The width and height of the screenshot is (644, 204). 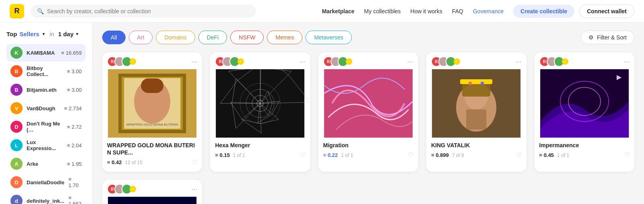 What do you see at coordinates (152, 200) in the screenshot?
I see `nft-image-container: $` at bounding box center [152, 200].